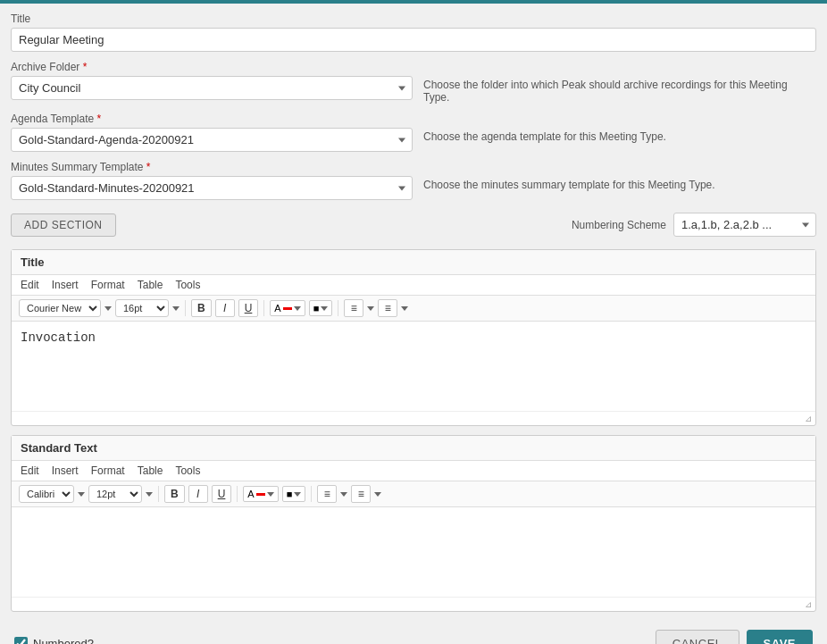 The image size is (827, 644). What do you see at coordinates (261, 494) in the screenshot?
I see `std-editor-font-color-button: A` at bounding box center [261, 494].